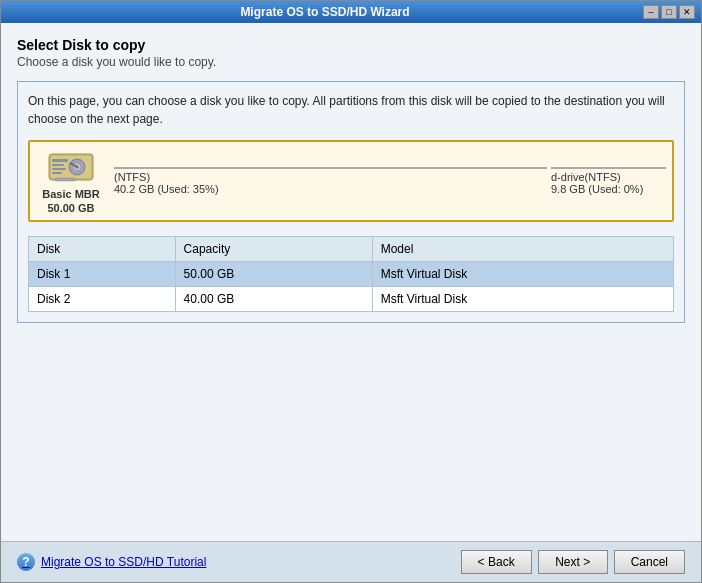 Image resolution: width=702 pixels, height=583 pixels. What do you see at coordinates (330, 168) in the screenshot?
I see `partition-bar-main` at bounding box center [330, 168].